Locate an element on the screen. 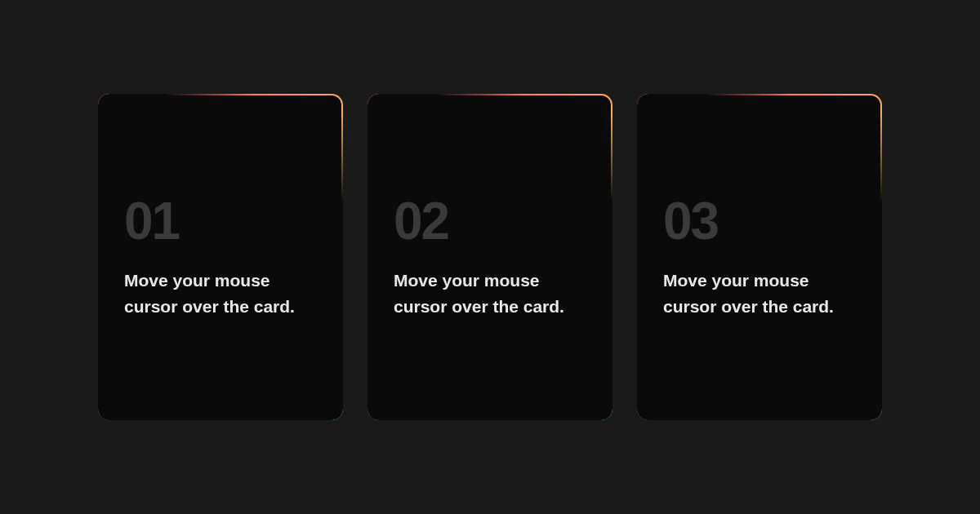 The height and width of the screenshot is (514, 980). card-number: 02 is located at coordinates (490, 221).